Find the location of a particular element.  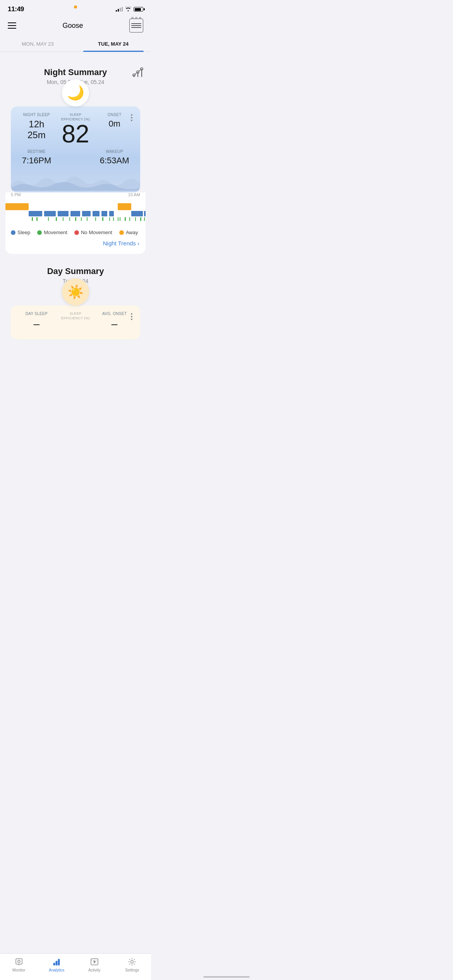

sleep-legend-dot is located at coordinates (13, 233).